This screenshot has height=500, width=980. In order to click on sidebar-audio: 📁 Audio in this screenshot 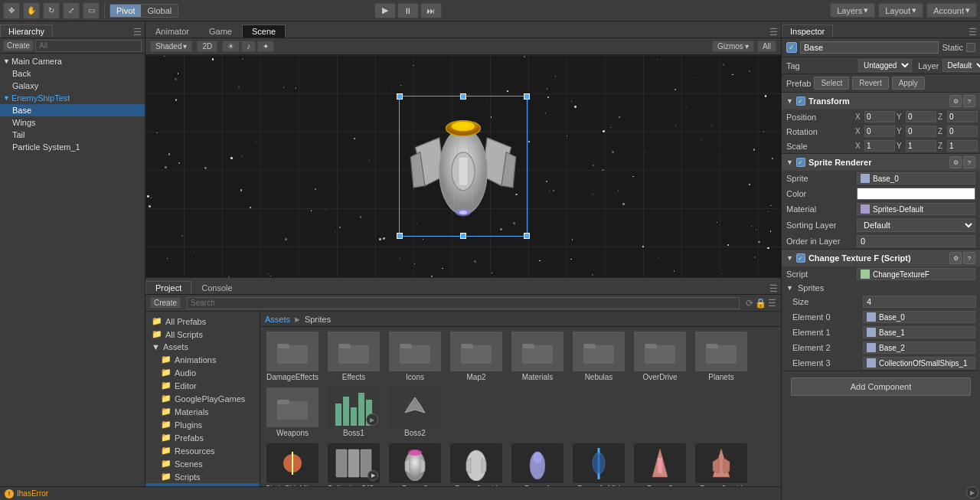, I will do `click(202, 372)`.